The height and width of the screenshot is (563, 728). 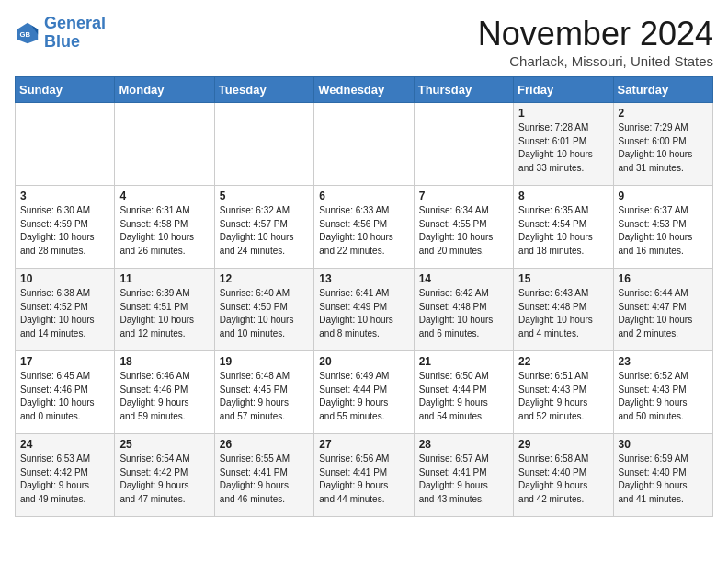 I want to click on calendar-cell: 9Sunrise: 6:37 AM Sunset: 4:53 PM Daylig…, so click(x=663, y=227).